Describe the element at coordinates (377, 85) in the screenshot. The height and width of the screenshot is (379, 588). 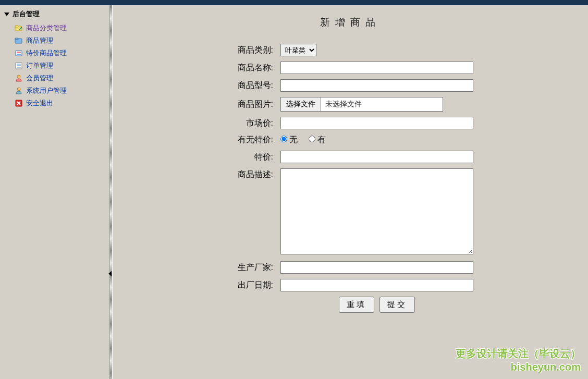
I see `input-model` at that location.